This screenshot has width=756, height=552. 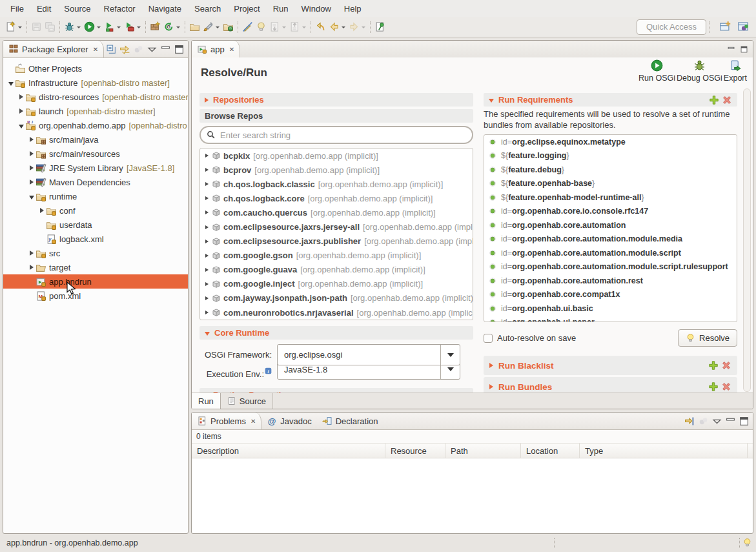 I want to click on menu-run: Run, so click(x=281, y=9).